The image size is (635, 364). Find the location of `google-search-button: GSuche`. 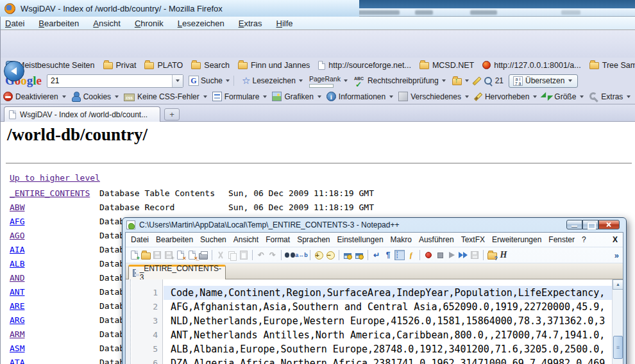

google-search-button: GSuche is located at coordinates (210, 81).